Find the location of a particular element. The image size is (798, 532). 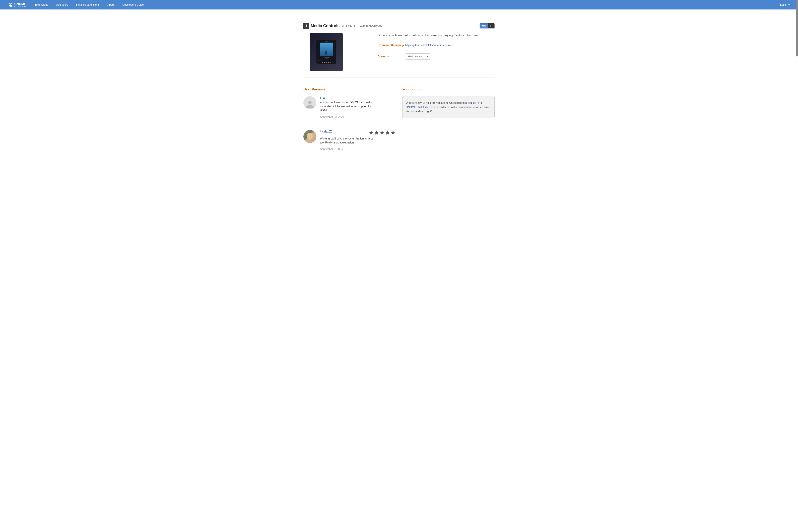

shell-version-select: Shell version… is located at coordinates (418, 56).